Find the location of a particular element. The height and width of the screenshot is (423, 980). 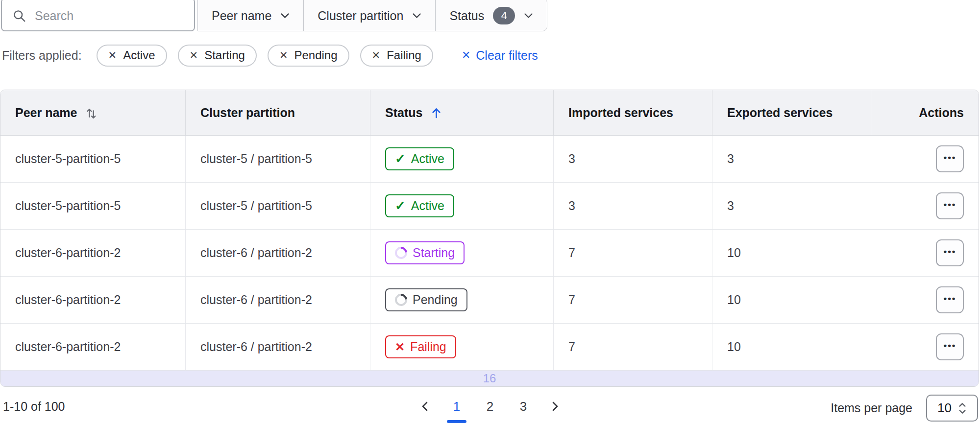

column-label: Status is located at coordinates (404, 113).